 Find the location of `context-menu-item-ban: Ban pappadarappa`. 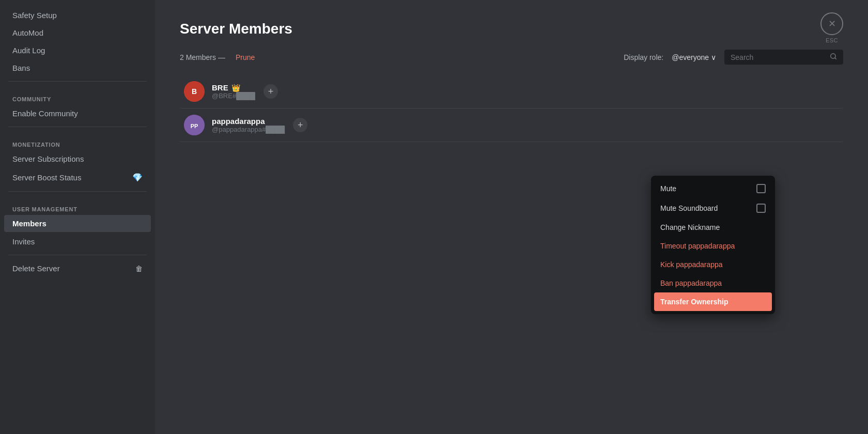

context-menu-item-ban: Ban pappadarappa is located at coordinates (713, 283).